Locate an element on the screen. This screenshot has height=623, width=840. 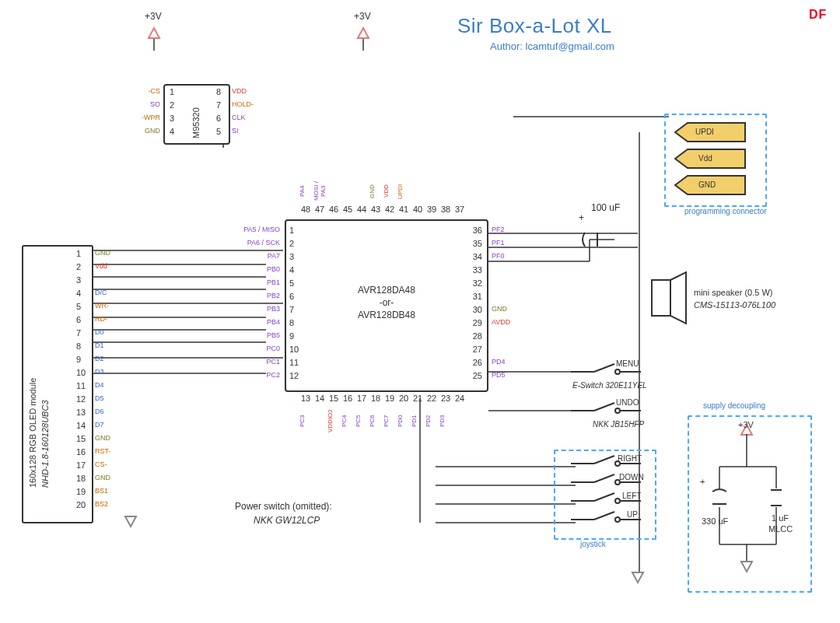
btn-undo-label: UNDO is located at coordinates (627, 403).